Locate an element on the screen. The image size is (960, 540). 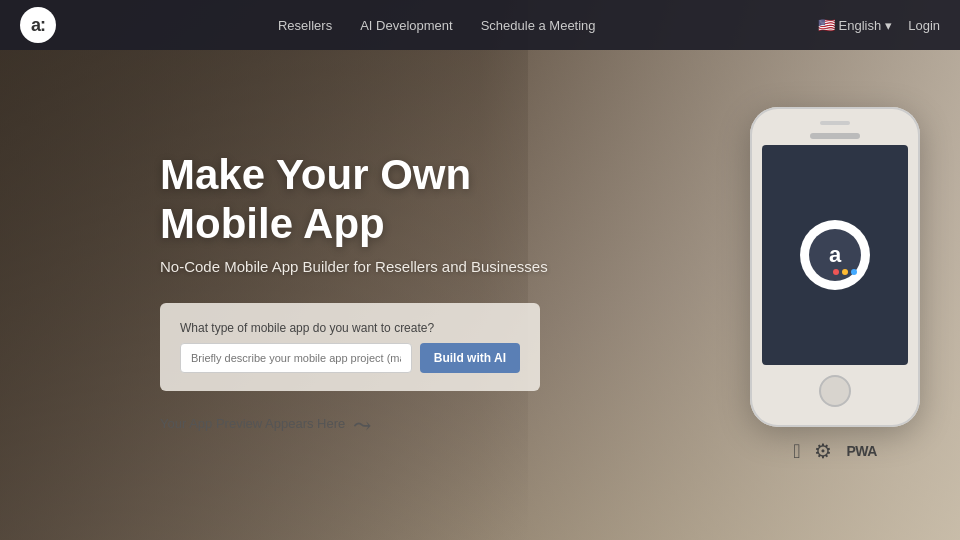
phone-screen: a is located at coordinates (835, 255).